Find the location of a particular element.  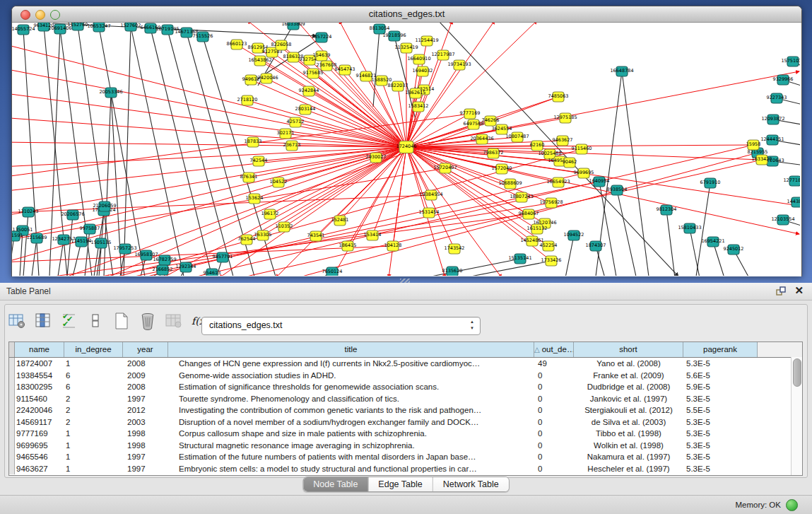

cell-short: Franke et al. (2009) is located at coordinates (629, 376).